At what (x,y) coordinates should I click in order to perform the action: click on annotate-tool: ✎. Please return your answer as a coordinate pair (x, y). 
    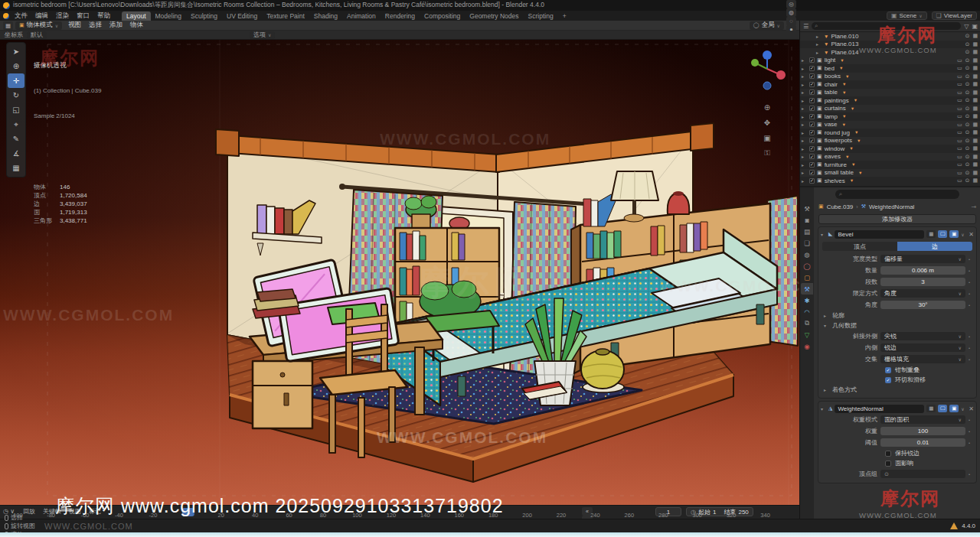
    Looking at the image, I should click on (16, 139).